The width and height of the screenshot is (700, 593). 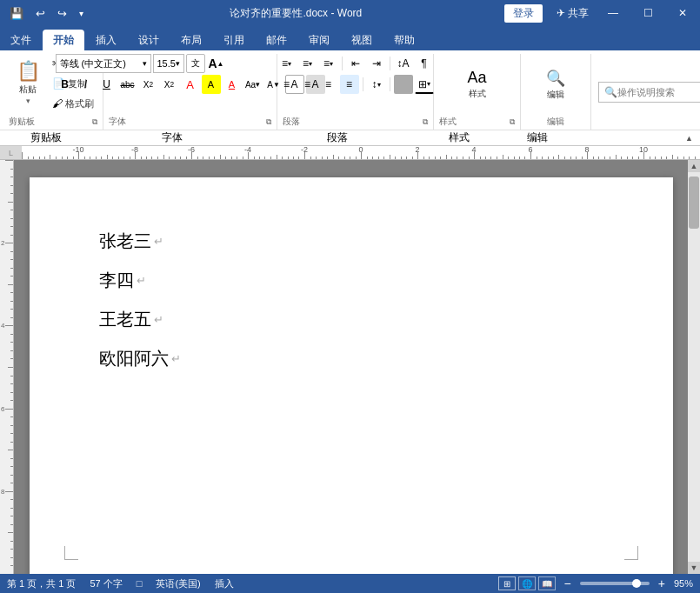 I want to click on shading-button, so click(x=403, y=84).